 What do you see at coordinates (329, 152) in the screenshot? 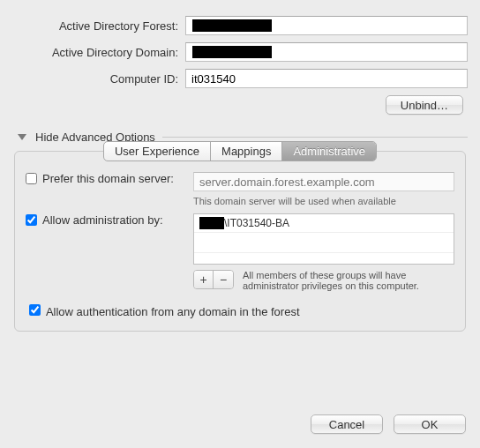
I see `tab-administrative: Administrative` at bounding box center [329, 152].